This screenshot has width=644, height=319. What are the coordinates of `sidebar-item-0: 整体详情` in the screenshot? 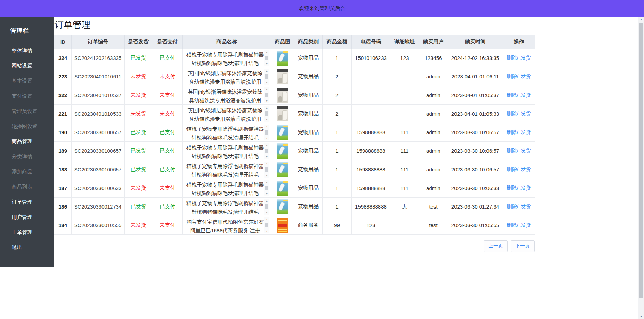 It's located at (27, 51).